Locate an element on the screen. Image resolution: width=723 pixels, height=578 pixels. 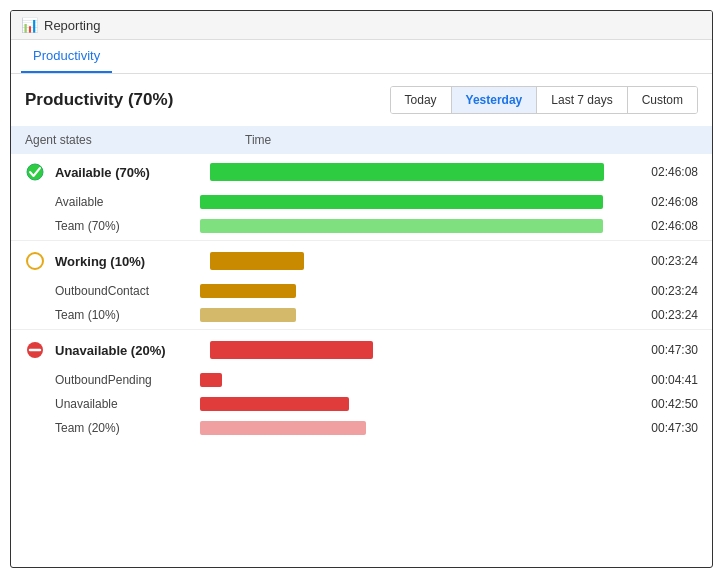
unavailable-label: Unavailable (20%) is located at coordinates (132, 350).